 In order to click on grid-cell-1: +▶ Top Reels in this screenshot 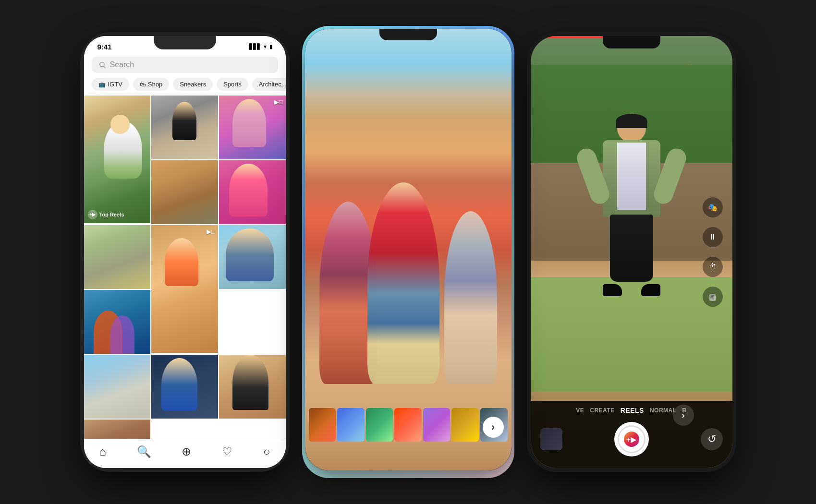, I will do `click(117, 159)`.